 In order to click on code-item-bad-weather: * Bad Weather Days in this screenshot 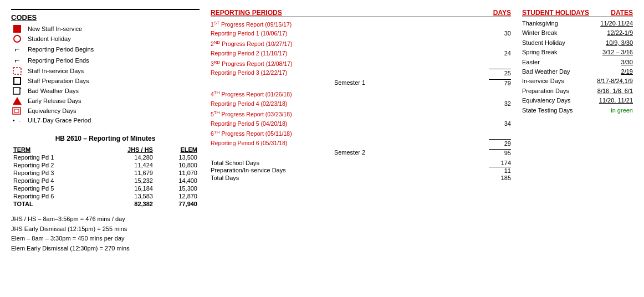, I will do `click(105, 91)`.